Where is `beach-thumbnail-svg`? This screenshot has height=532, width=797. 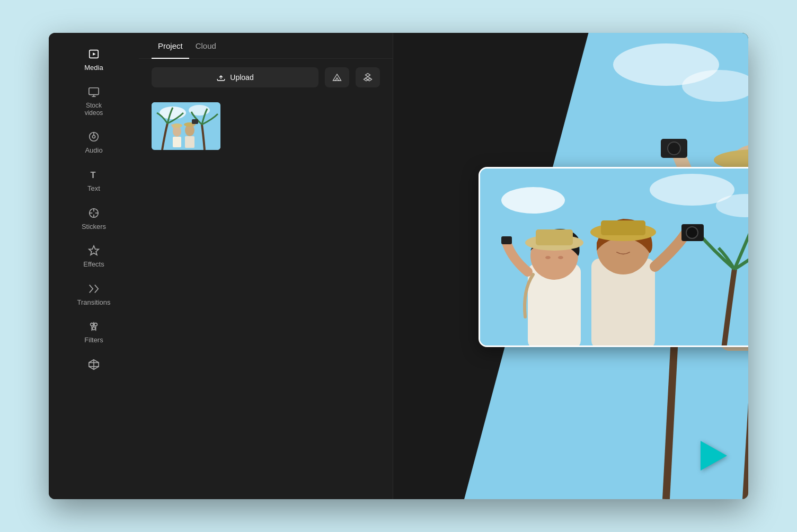 beach-thumbnail-svg is located at coordinates (186, 126).